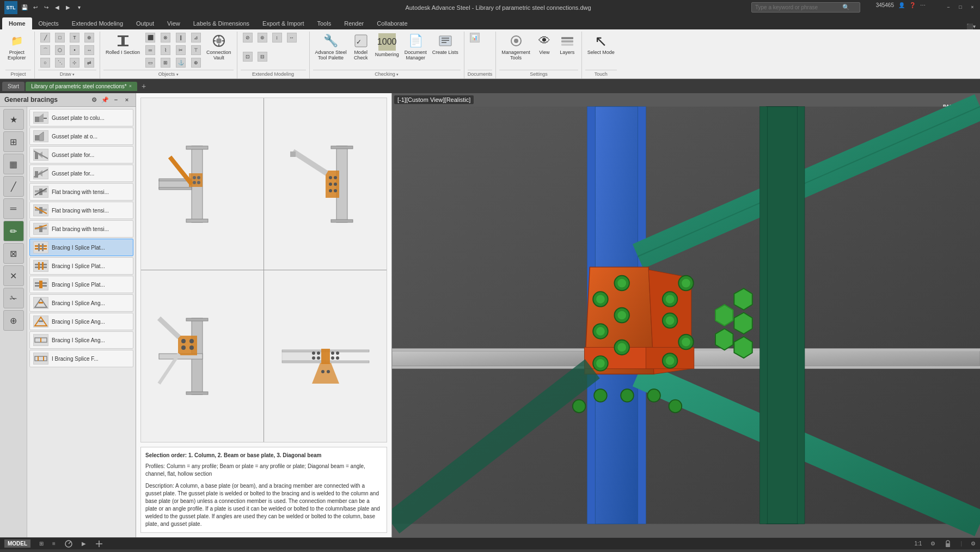 The image size is (980, 552). What do you see at coordinates (262, 38) in the screenshot?
I see `ext-btn-2: ⊚` at bounding box center [262, 38].